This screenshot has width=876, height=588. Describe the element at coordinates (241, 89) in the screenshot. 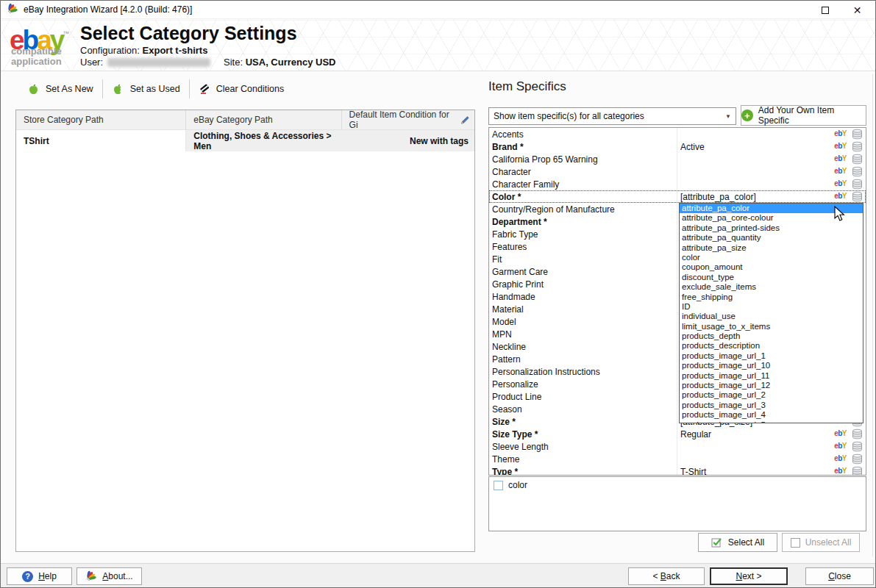

I see `clear-conditions-button: Clear Conditions` at that location.